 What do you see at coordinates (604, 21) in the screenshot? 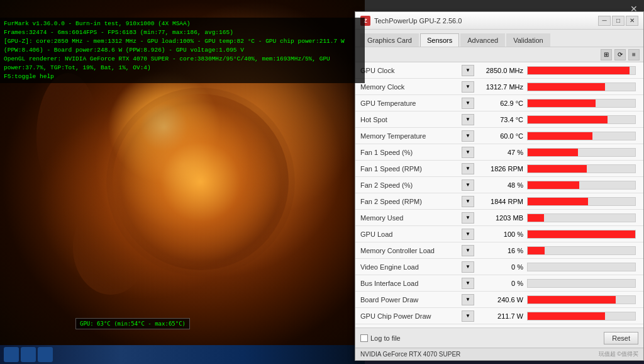
I see `gpuz-minimize-button: ─` at bounding box center [604, 21].